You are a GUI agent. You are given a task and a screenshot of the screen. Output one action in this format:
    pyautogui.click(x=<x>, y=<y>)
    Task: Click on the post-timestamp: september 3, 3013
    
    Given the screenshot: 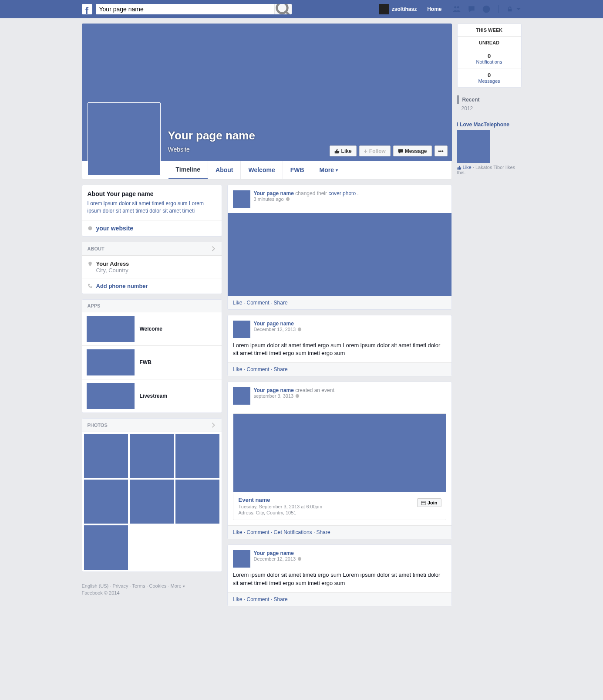 What is the action you would take?
    pyautogui.click(x=295, y=396)
    